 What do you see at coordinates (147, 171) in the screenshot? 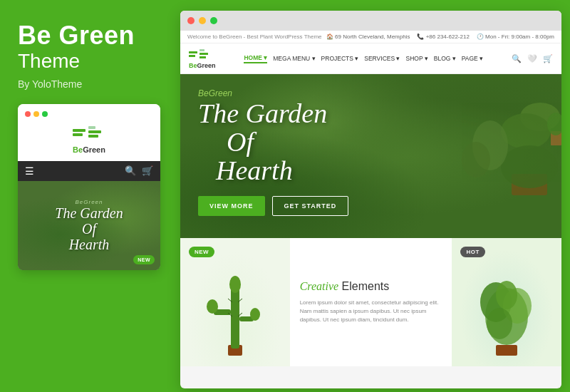
I see `mobile-cart-icon: 🛒` at bounding box center [147, 171].